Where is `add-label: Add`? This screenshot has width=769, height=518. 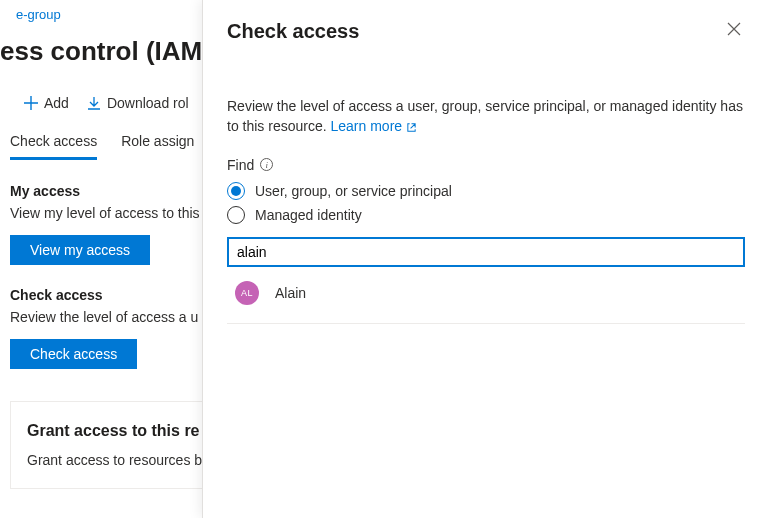
add-label: Add is located at coordinates (56, 103).